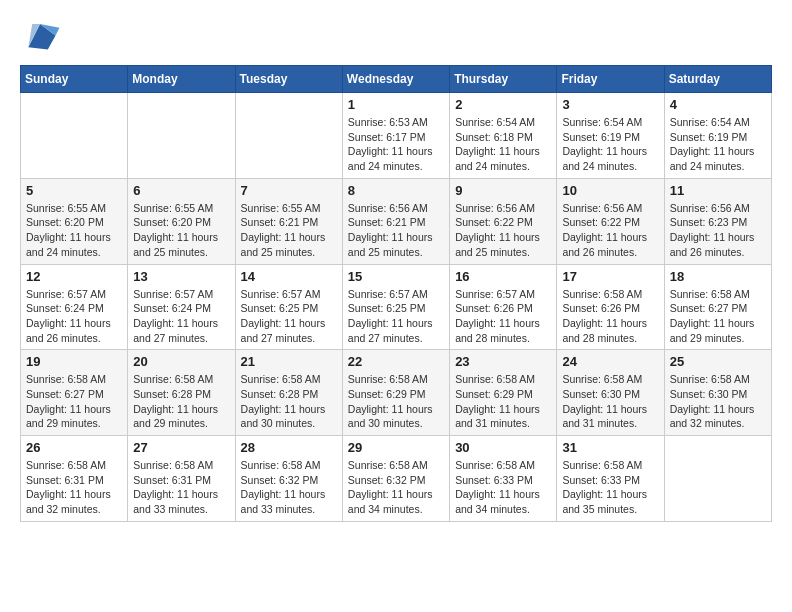  What do you see at coordinates (396, 104) in the screenshot?
I see `day-number: 1` at bounding box center [396, 104].